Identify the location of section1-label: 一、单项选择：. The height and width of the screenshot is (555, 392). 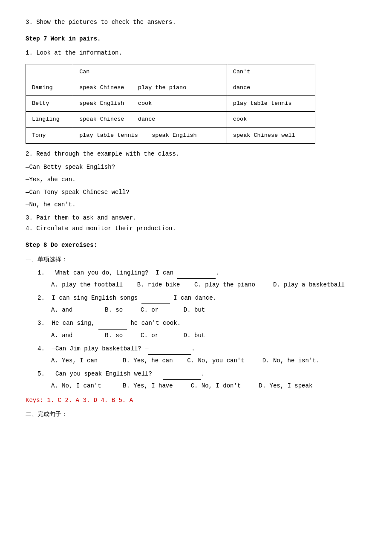
(196, 260).